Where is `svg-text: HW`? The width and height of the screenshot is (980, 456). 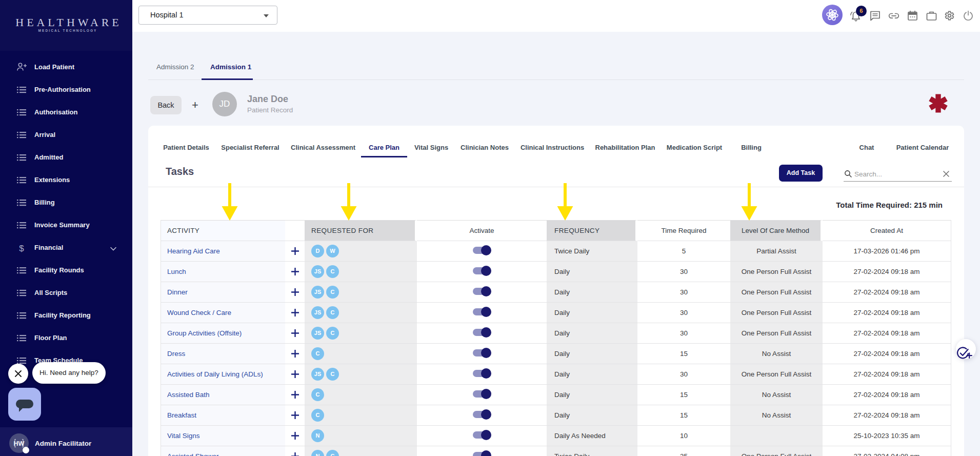
svg-text: HW is located at coordinates (19, 444).